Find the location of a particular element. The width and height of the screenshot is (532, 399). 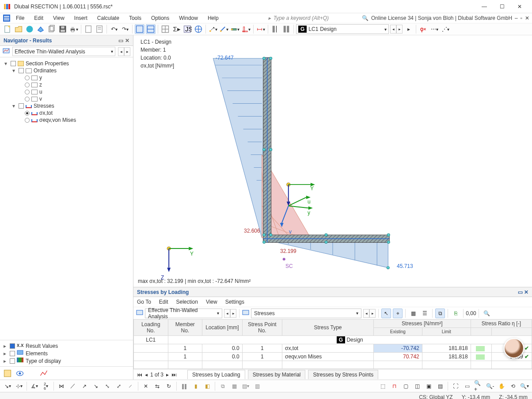

bb-sel-icon: ↗ is located at coordinates (84, 386).